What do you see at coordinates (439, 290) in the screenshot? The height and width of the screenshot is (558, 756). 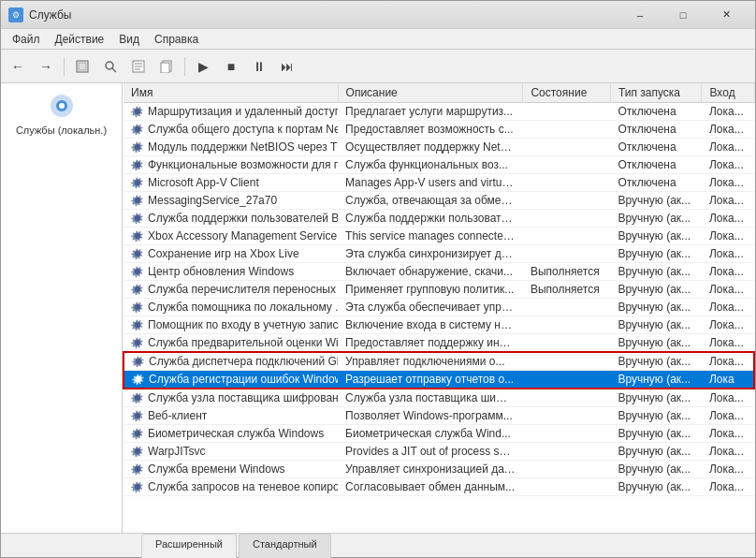 I see `table-row: Служба перечислителя переносных у...Прим…` at bounding box center [439, 290].